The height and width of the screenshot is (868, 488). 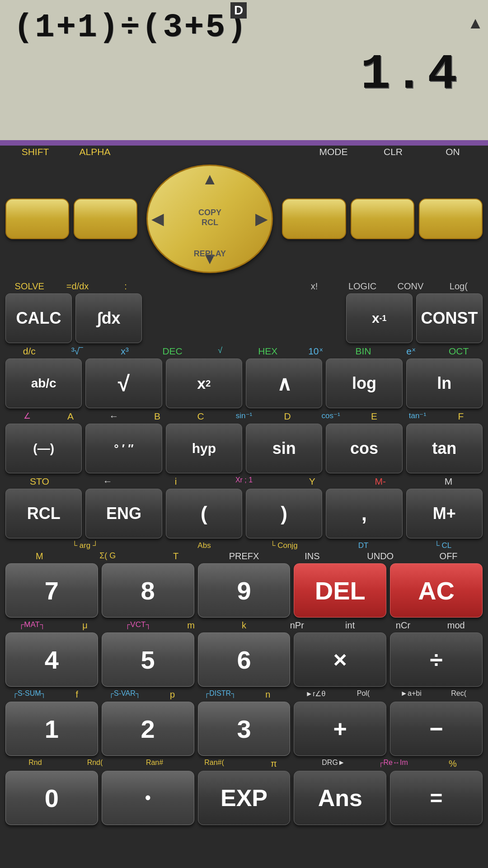 What do you see at coordinates (244, 694) in the screenshot?
I see `row7-top-labels: ┌S-SUM┐ f ┌S-VAR┐ p ┌DISTR┐ n ►r∠θ Pol( …` at bounding box center [244, 694].